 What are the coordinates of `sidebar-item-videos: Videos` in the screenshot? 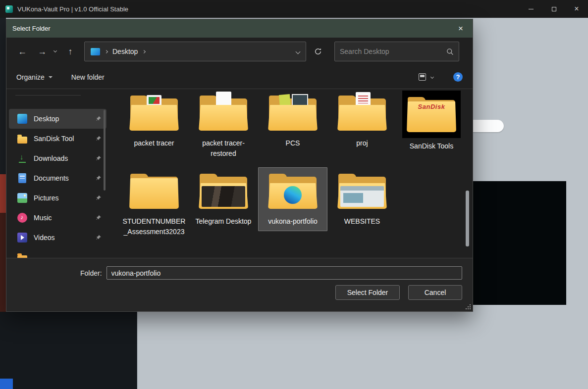 It's located at (57, 238).